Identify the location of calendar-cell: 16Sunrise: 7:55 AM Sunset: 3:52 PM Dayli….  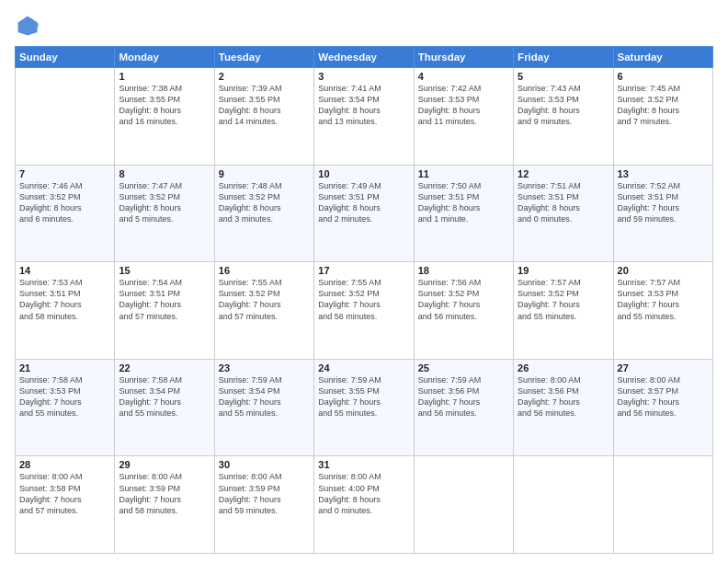
(264, 311).